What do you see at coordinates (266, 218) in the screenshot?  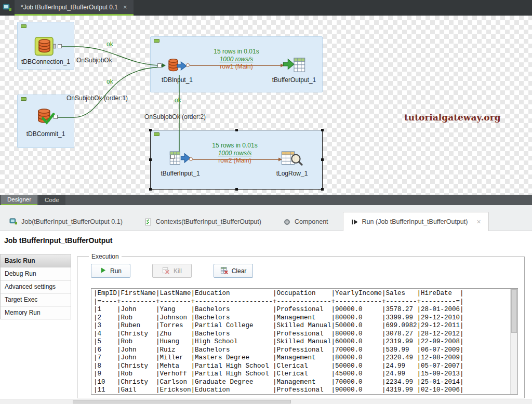 I see `view-tabbar: Job(tBufferInput_tBufferOutput 0.1) Cont…` at bounding box center [266, 218].